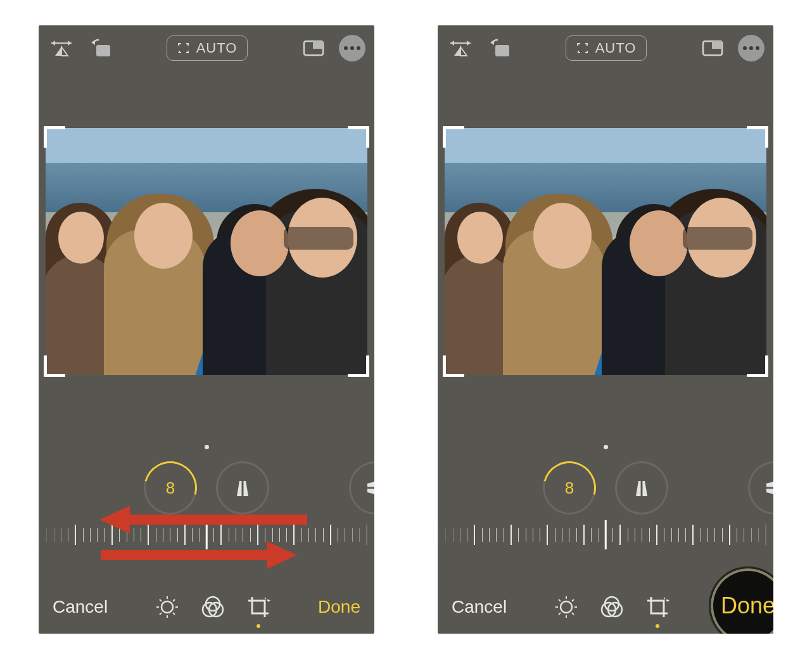 The height and width of the screenshot is (659, 812). Describe the element at coordinates (747, 606) in the screenshot. I see `done-highlight-label: Done` at that location.